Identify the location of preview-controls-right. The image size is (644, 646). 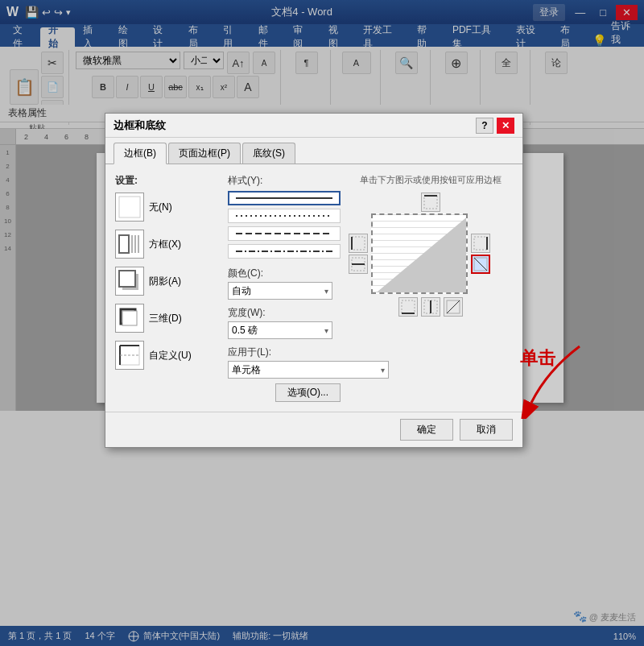
(481, 254).